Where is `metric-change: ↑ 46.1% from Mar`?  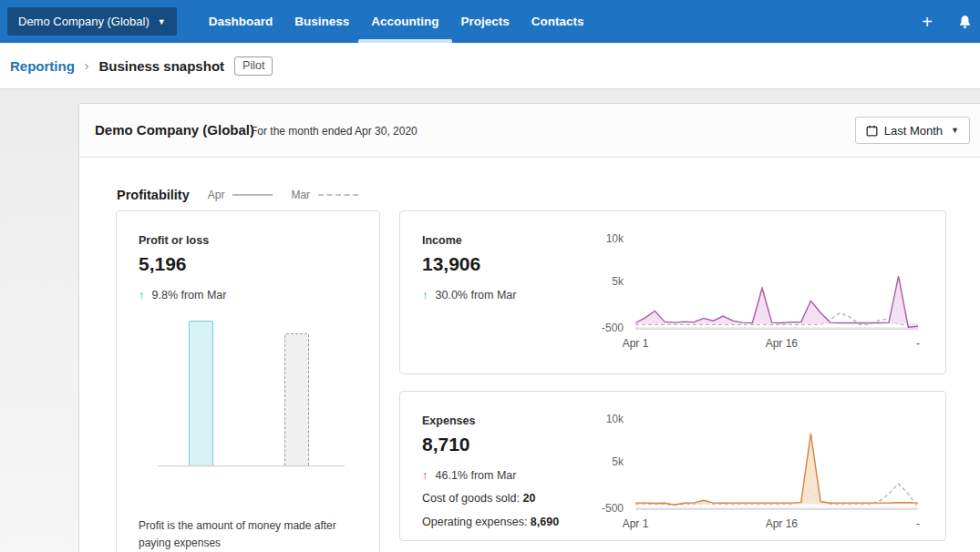 metric-change: ↑ 46.1% from Mar is located at coordinates (469, 475).